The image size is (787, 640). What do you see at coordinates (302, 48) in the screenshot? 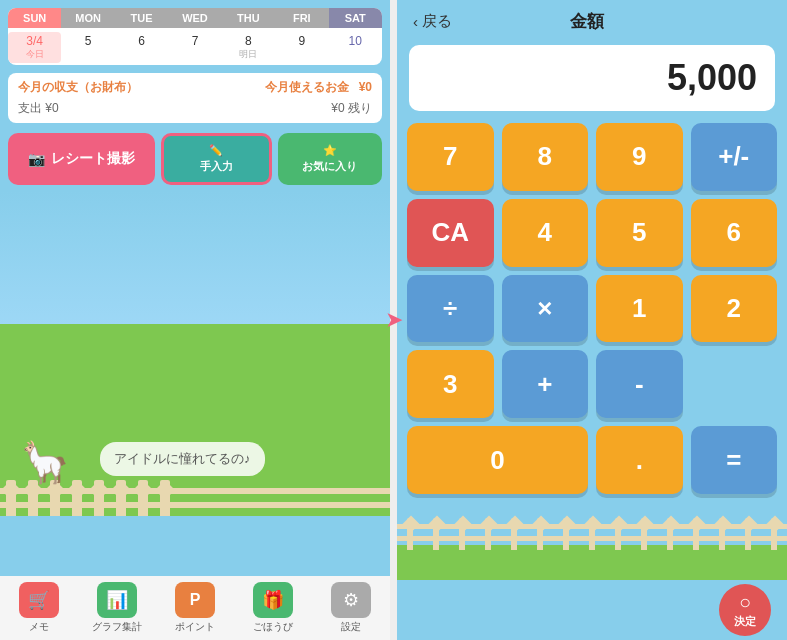
I see `cal-cell-9: 9` at bounding box center [302, 48].